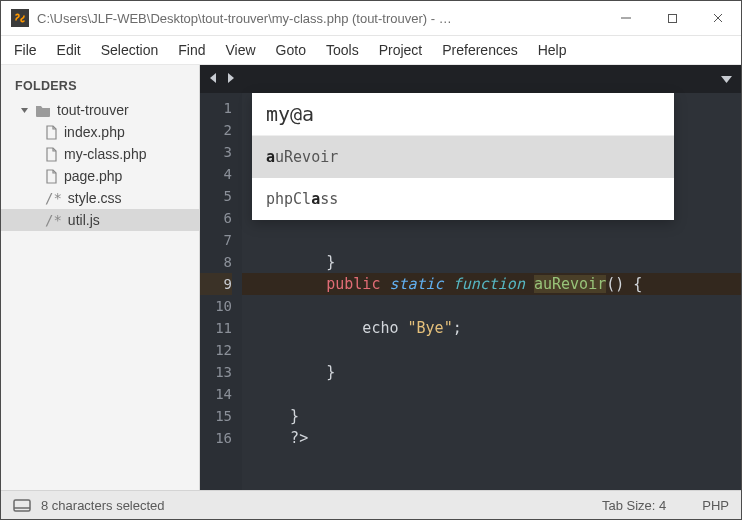 The height and width of the screenshot is (520, 742). Describe the element at coordinates (100, 198) in the screenshot. I see `tree-file-style: /* style.css` at that location.